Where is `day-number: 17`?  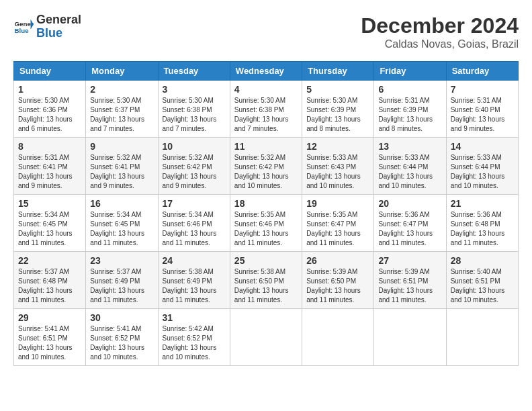
day-number: 17 is located at coordinates (194, 203).